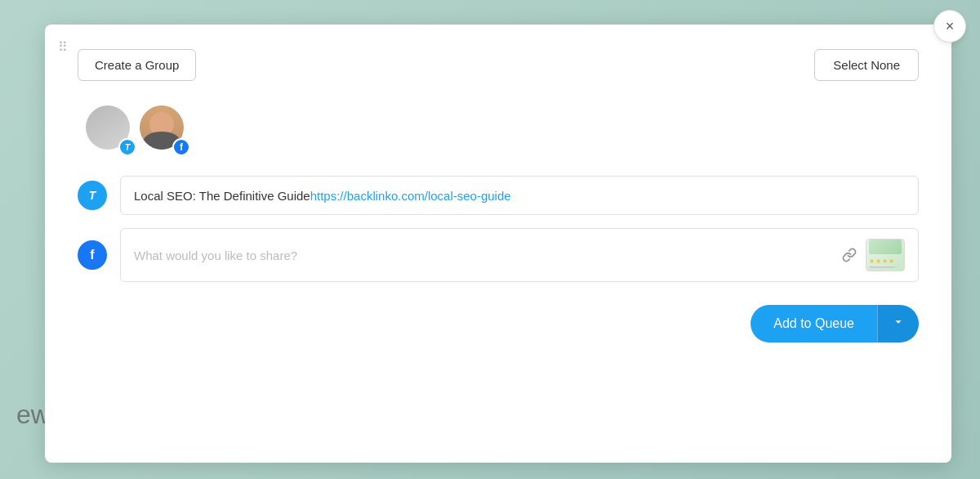 This screenshot has height=479, width=980. I want to click on add-to-queue-dropdown-button, so click(898, 324).